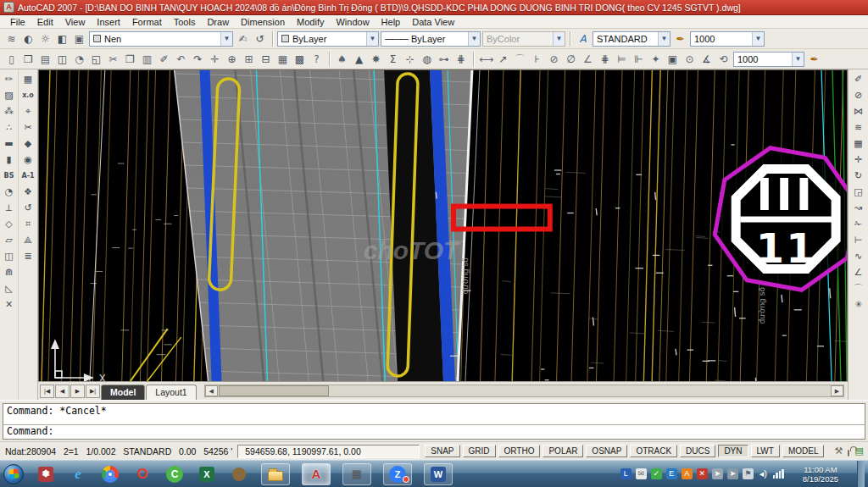 The image size is (868, 487). What do you see at coordinates (283, 59) in the screenshot?
I see `properties-icon: ▦` at bounding box center [283, 59].